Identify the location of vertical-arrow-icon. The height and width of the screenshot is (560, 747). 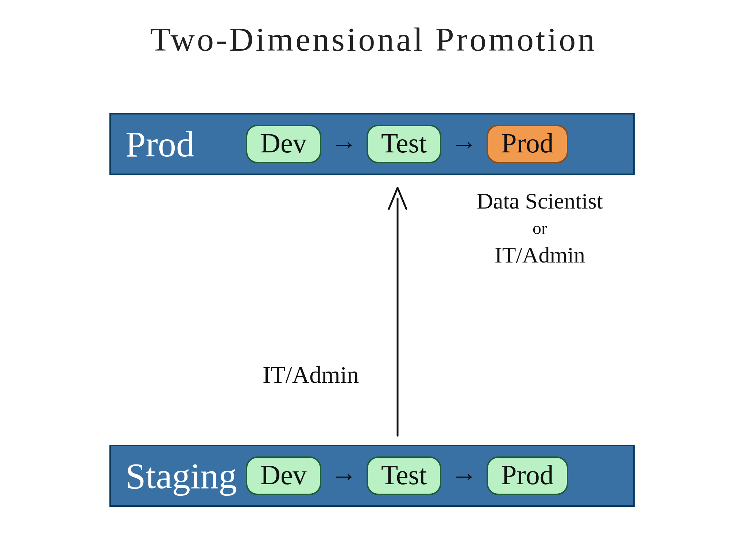
(398, 310).